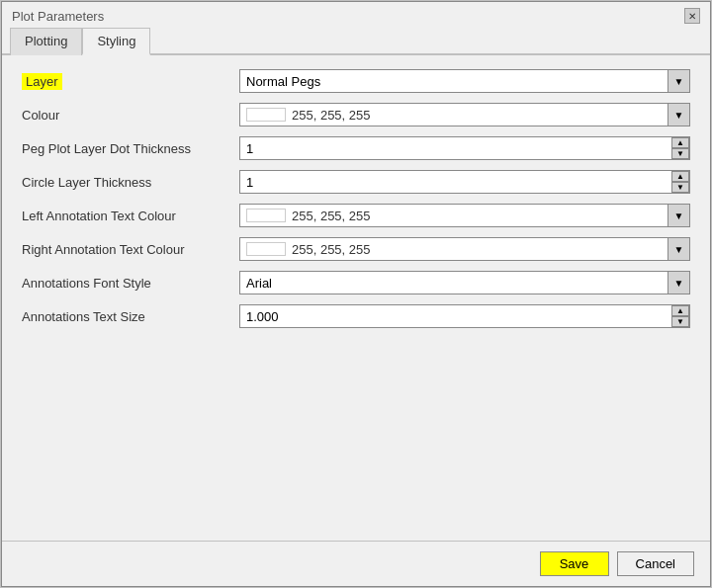 The width and height of the screenshot is (712, 588). What do you see at coordinates (465, 81) in the screenshot?
I see `layer-control: Normal Pegs Highlighted Pegs Background …` at bounding box center [465, 81].